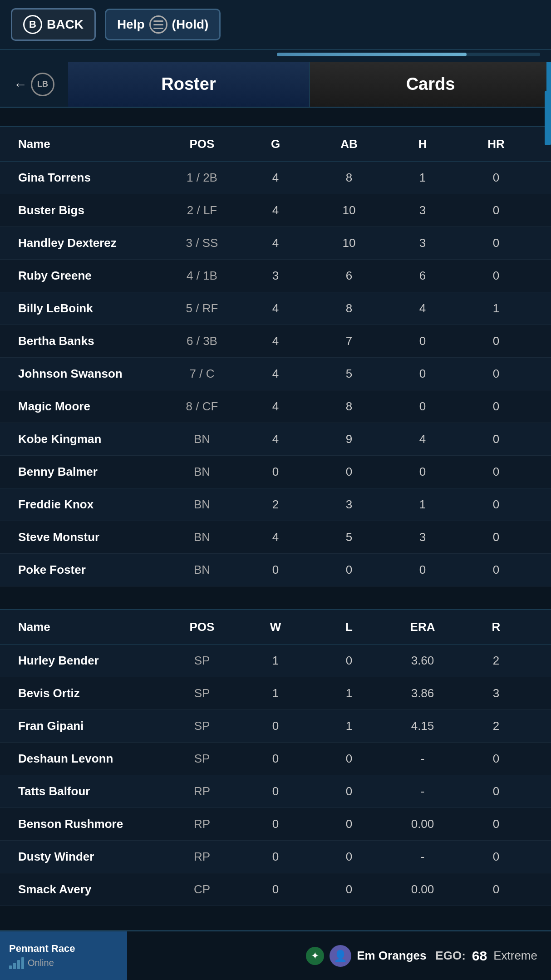  I want to click on help-button: Help (Hold), so click(163, 25).